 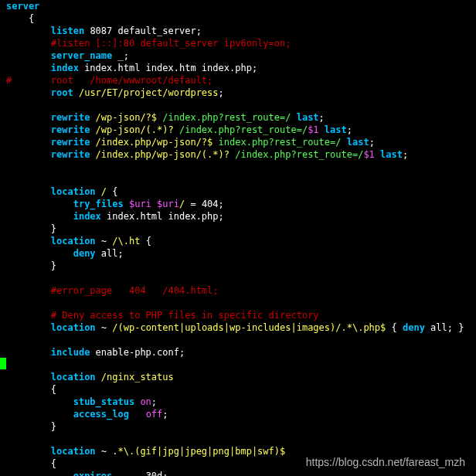 What do you see at coordinates (79, 241) in the screenshot?
I see `code-line: location ~ /\.ht {` at bounding box center [79, 241].